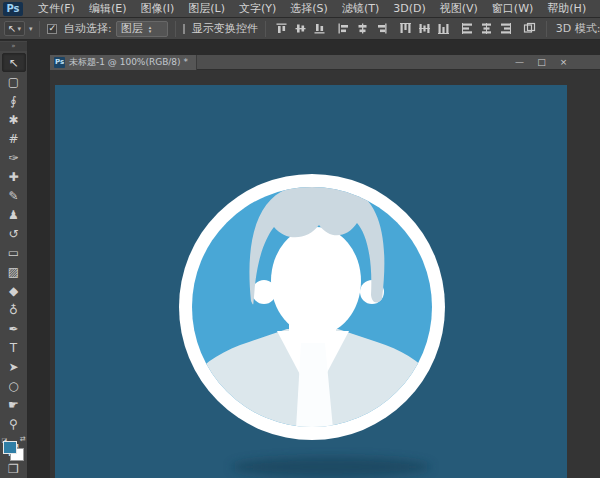 The image size is (600, 478). I want to click on crop-tool-icon: #, so click(13, 139).